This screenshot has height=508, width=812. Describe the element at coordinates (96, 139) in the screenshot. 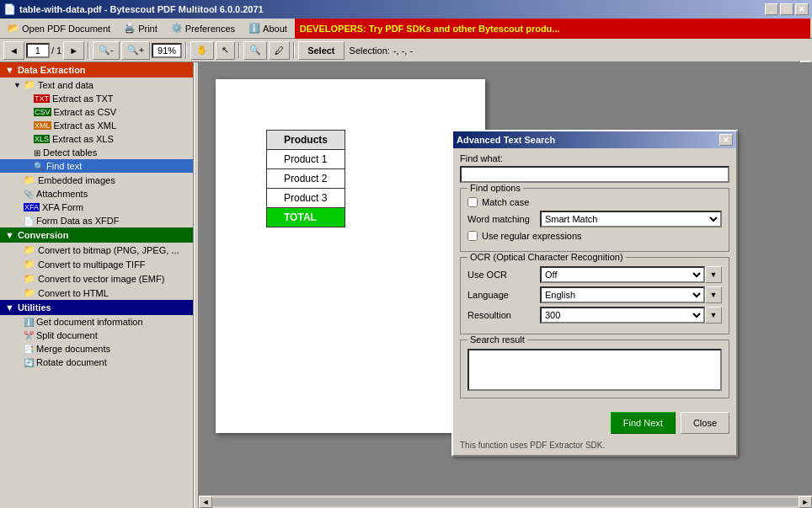

I see `tree-item-extract-xls: XLS Extract as XLS` at that location.